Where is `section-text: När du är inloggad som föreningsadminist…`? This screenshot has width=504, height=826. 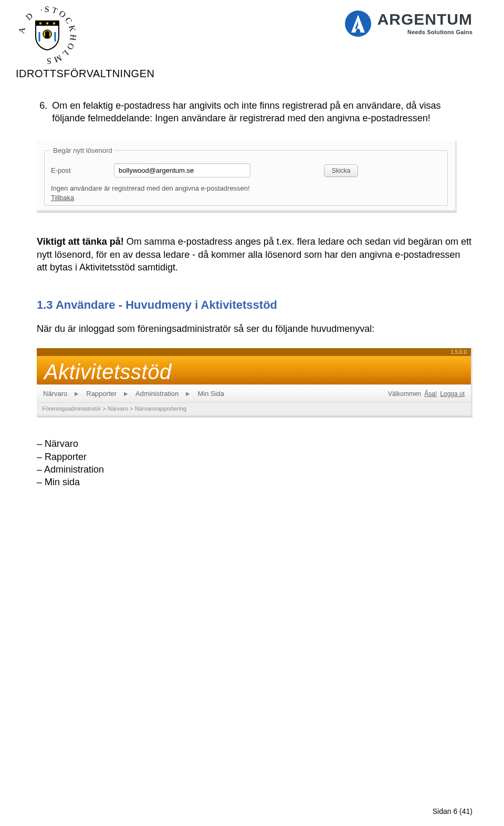 section-text: När du är inloggad som föreningsadminist… is located at coordinates (255, 329).